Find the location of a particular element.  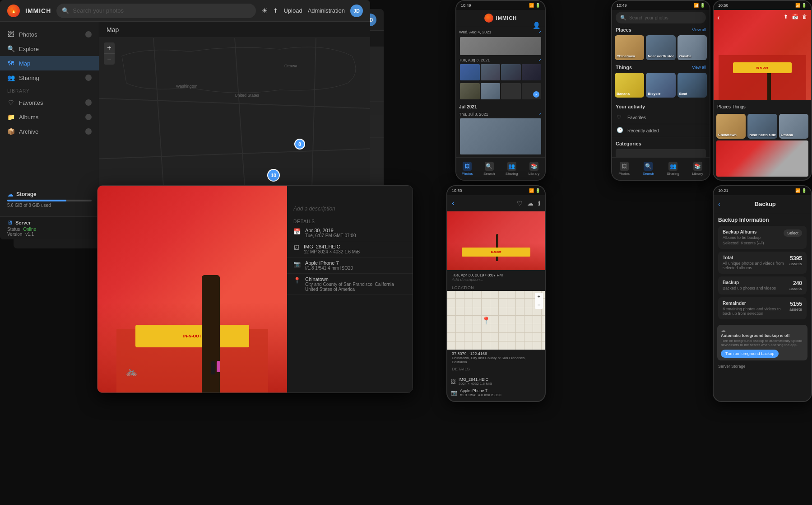

mobile2-nav-photos: 🖼 Photos is located at coordinates (624, 169).